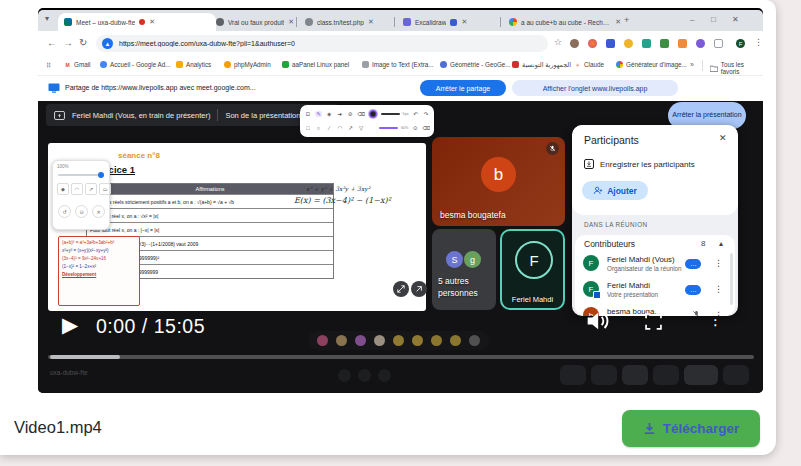 This screenshot has width=801, height=466. What do you see at coordinates (108, 44) in the screenshot?
I see `site-info-icon: ▲` at bounding box center [108, 44].